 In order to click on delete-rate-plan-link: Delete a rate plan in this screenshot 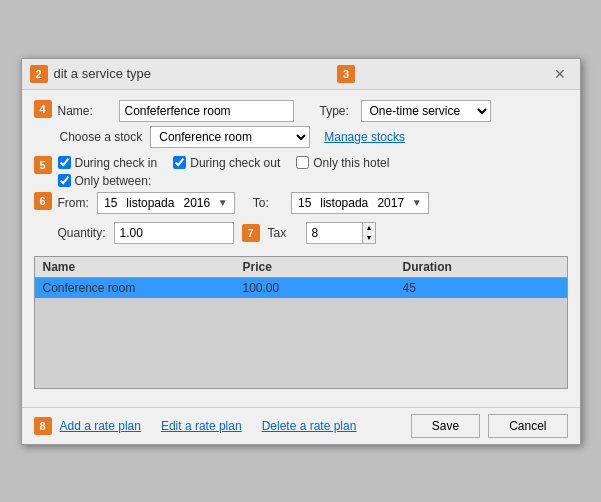, I will do `click(310, 426)`.